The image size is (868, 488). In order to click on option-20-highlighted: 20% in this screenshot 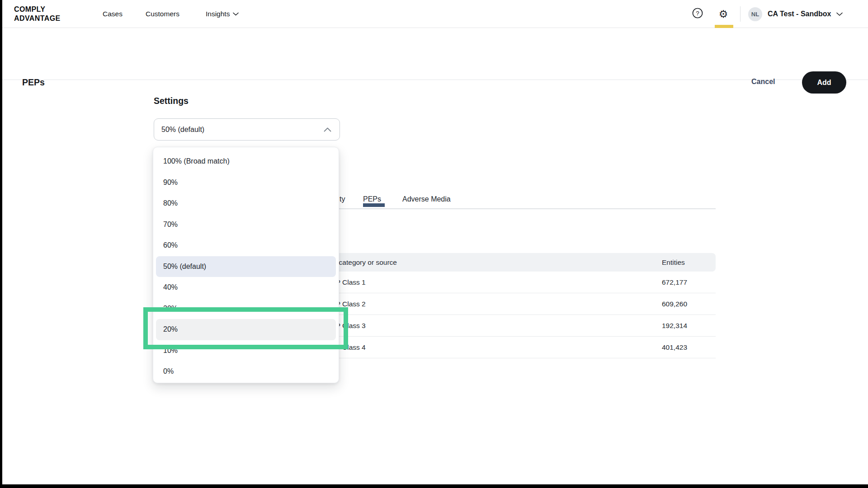, I will do `click(246, 330)`.